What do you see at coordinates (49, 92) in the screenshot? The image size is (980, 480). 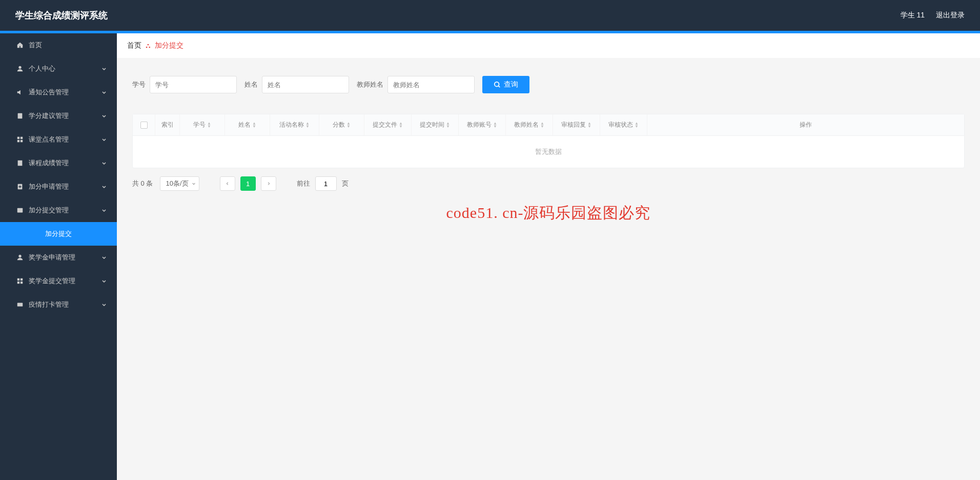 I see `sidebar-item-label: 通知公告管理` at bounding box center [49, 92].